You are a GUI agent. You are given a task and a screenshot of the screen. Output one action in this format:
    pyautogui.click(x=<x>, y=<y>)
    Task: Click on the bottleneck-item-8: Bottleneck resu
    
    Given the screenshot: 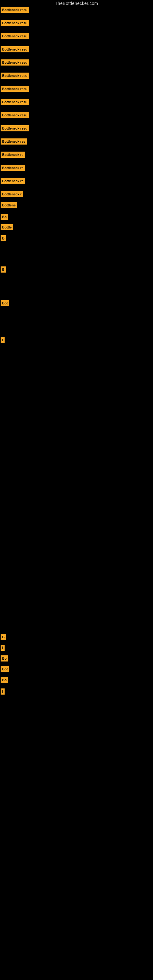 What is the action you would take?
    pyautogui.click(x=15, y=102)
    